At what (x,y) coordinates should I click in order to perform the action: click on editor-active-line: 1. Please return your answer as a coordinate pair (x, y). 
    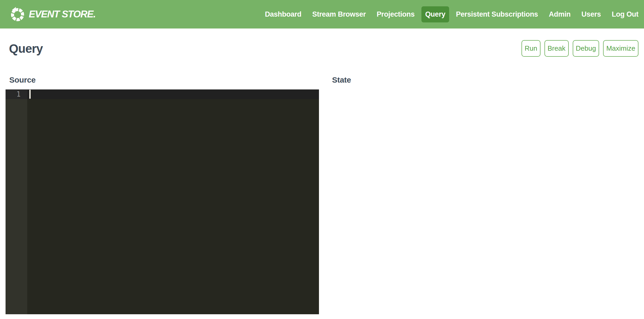
    Looking at the image, I should click on (162, 94).